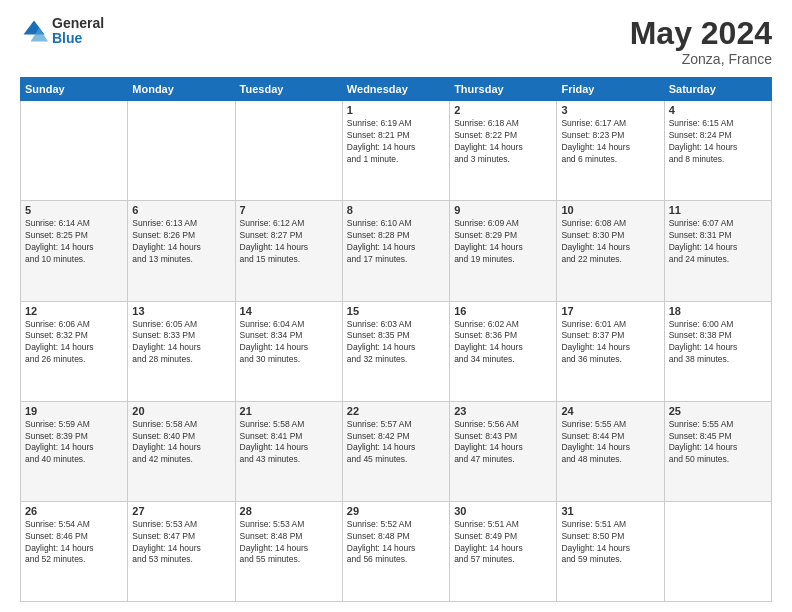 Image resolution: width=792 pixels, height=612 pixels. Describe the element at coordinates (610, 443) in the screenshot. I see `day-info: Sunrise: 5:55 AM Sunset: 8:44 PM Dayligh…` at that location.